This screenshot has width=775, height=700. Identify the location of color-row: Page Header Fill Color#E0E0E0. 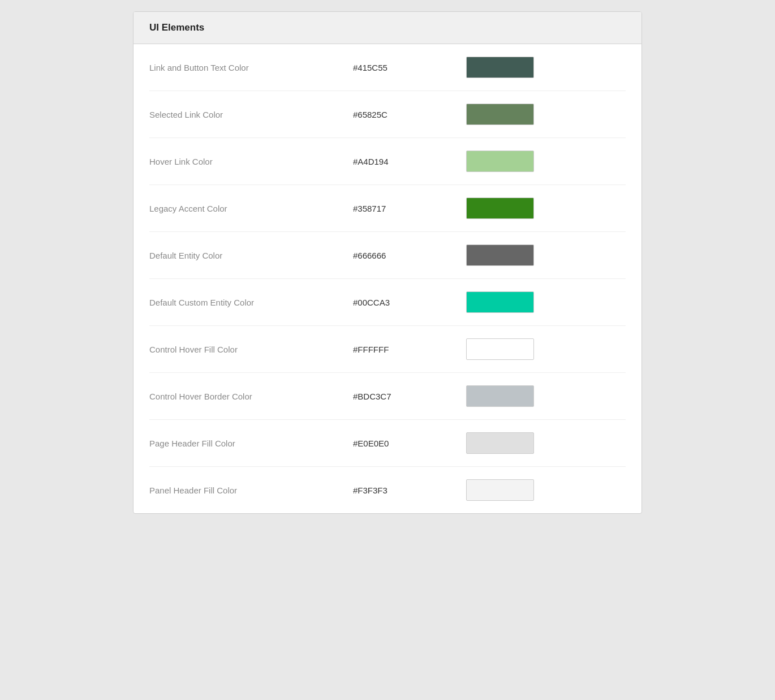
(388, 444).